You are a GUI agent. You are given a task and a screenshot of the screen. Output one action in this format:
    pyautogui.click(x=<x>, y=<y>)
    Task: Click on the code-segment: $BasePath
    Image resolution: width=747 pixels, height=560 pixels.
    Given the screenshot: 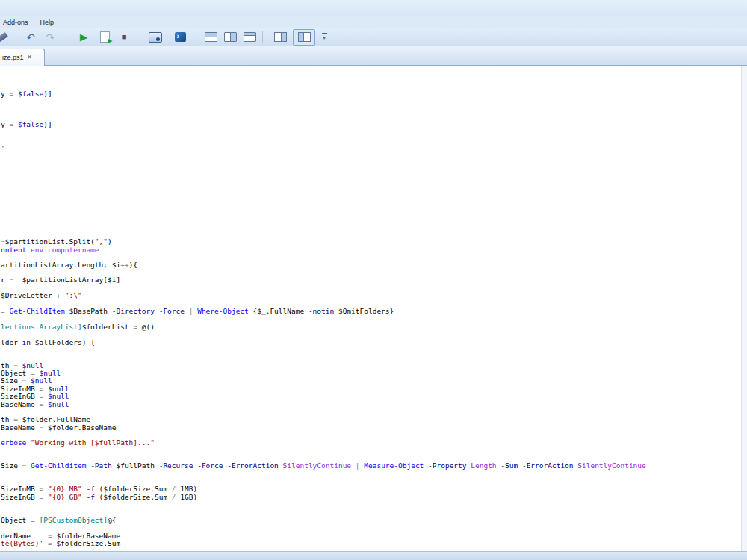 What is the action you would take?
    pyautogui.click(x=91, y=311)
    